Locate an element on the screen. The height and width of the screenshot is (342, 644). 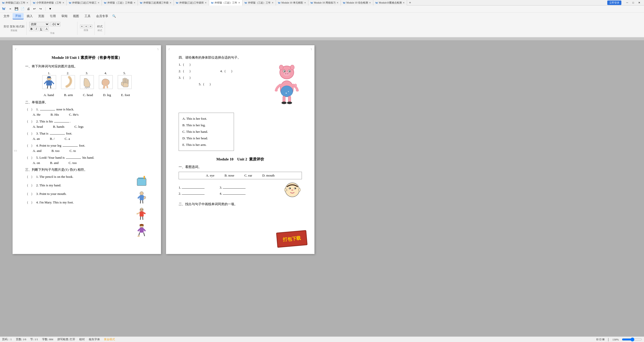
menu-insert: 插入 is located at coordinates (30, 16).